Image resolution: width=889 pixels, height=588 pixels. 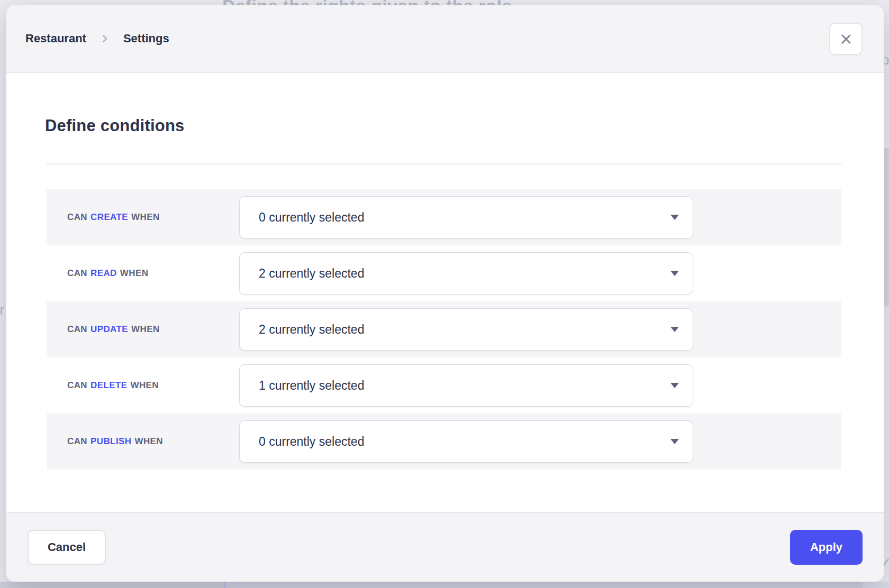 What do you see at coordinates (444, 585) in the screenshot?
I see `background-bottom-bar` at bounding box center [444, 585].